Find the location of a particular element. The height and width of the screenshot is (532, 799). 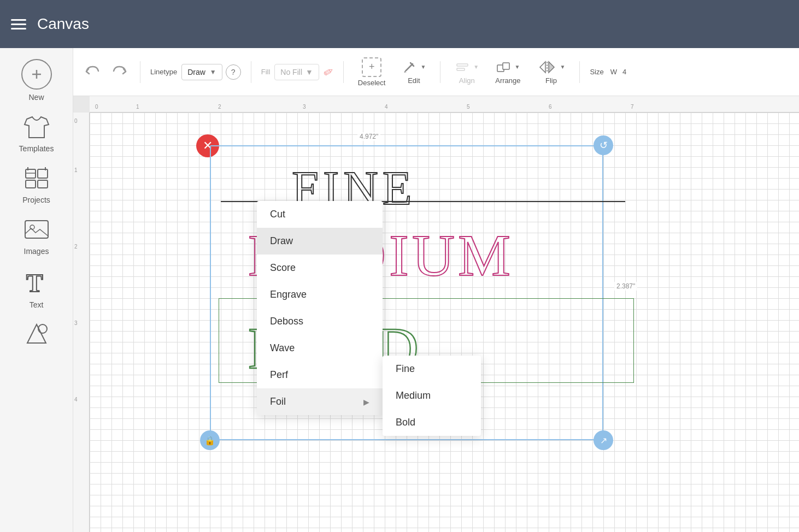

ruler-num-v-1: 1 is located at coordinates (76, 170).